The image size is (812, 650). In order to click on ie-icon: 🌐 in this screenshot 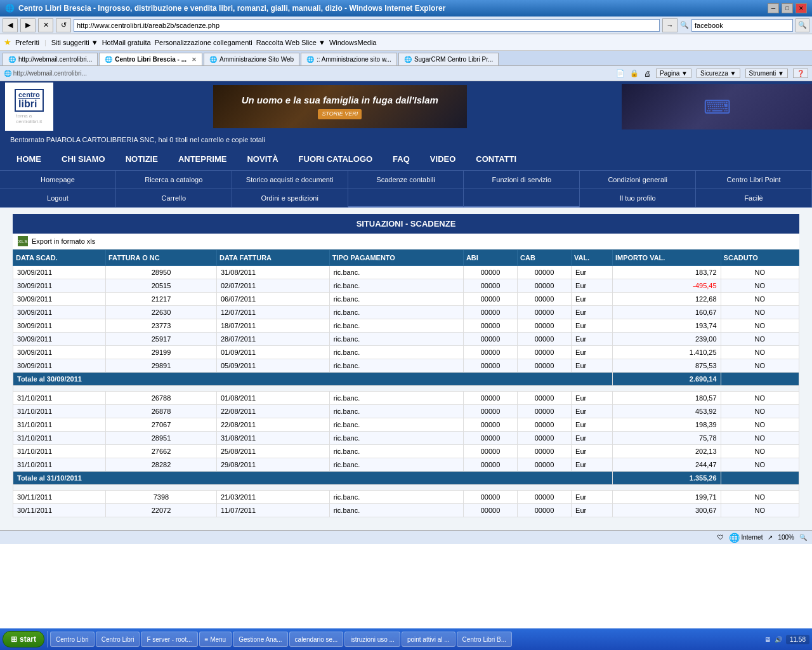, I will do `click(10, 8)`.